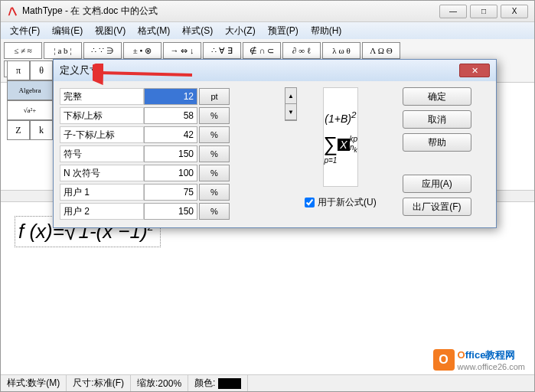 This screenshot has width=535, height=392. What do you see at coordinates (44, 383) in the screenshot?
I see `status-style: 数学(M)` at bounding box center [44, 383].